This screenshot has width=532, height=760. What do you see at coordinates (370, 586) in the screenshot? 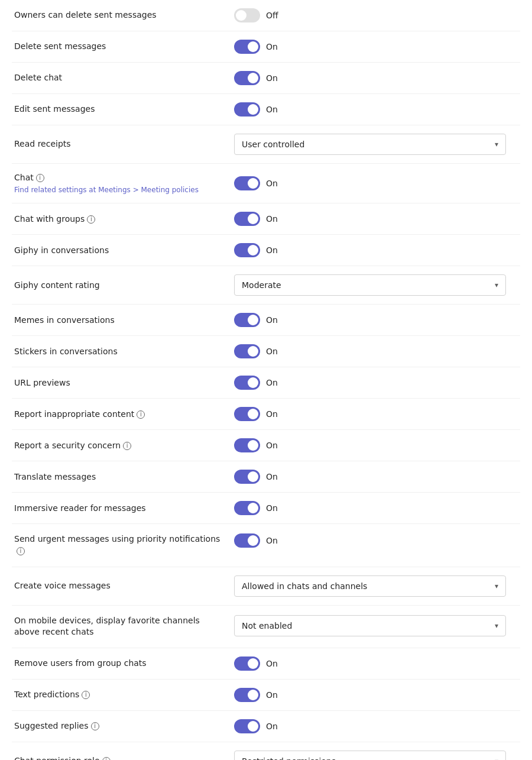
I see `dropdown-voice-messages: Allowed in chats and channels▾` at bounding box center [370, 586].